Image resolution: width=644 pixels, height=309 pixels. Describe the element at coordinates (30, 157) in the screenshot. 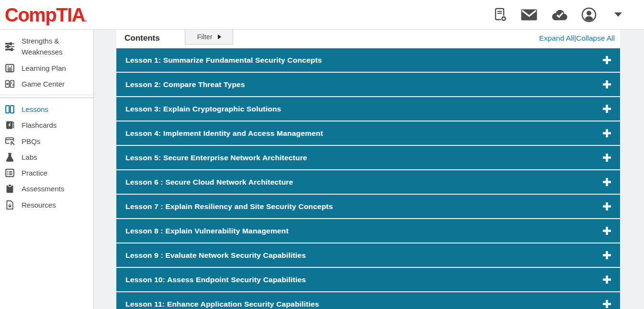

I see `sidebar-item-label: Labs` at that location.